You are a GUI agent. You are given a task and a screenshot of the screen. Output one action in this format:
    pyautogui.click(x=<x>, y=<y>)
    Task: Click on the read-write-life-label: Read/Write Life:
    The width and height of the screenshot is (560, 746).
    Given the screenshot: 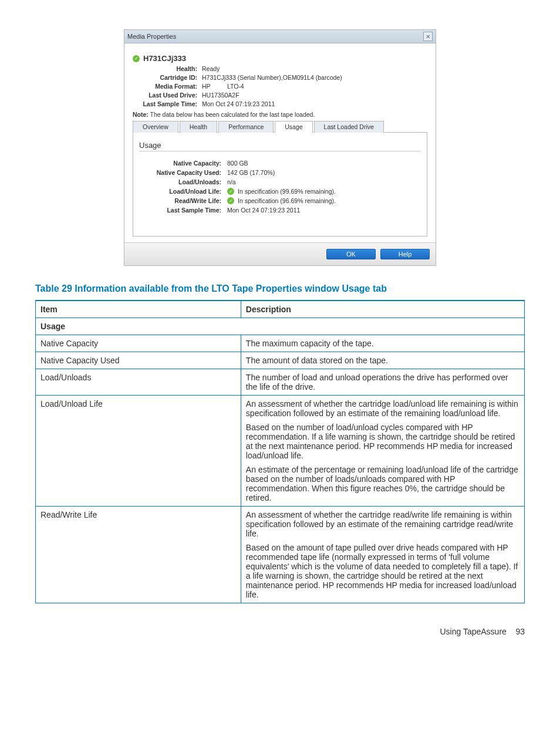 What is the action you would take?
    pyautogui.click(x=183, y=201)
    